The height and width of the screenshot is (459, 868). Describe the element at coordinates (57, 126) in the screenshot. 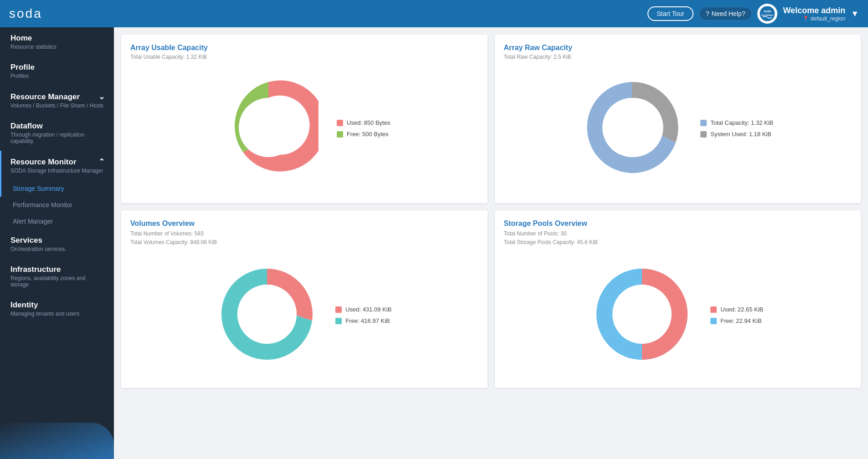

I see `sidebar-df-title: Dataflow` at that location.